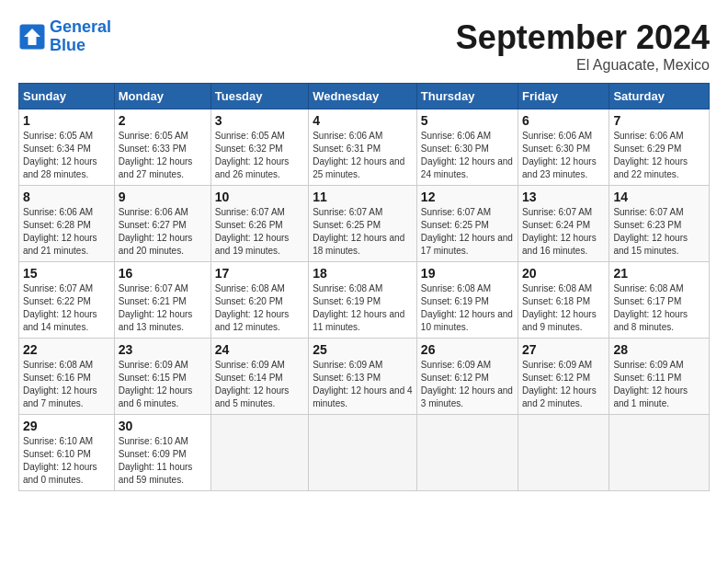 The height and width of the screenshot is (563, 728). What do you see at coordinates (163, 121) in the screenshot?
I see `day-number: 2` at bounding box center [163, 121].